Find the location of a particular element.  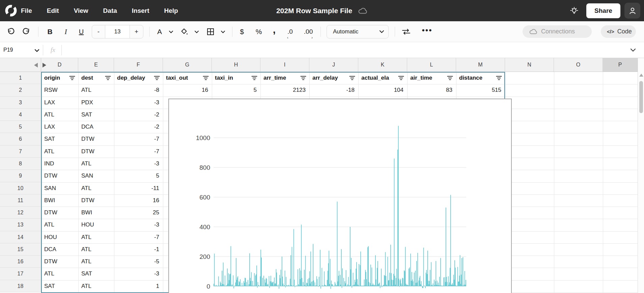

font-size-decrease-button: - is located at coordinates (99, 32).